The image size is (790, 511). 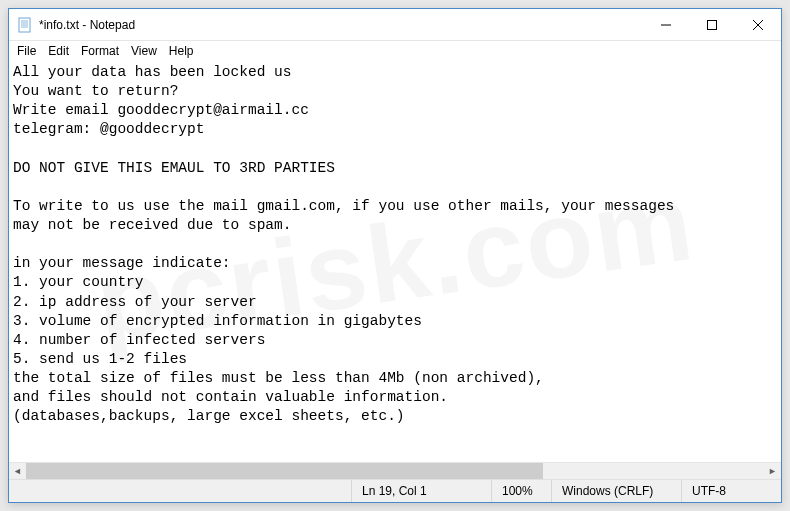 What do you see at coordinates (772, 471) in the screenshot?
I see `scroll-right-button: ►` at bounding box center [772, 471].